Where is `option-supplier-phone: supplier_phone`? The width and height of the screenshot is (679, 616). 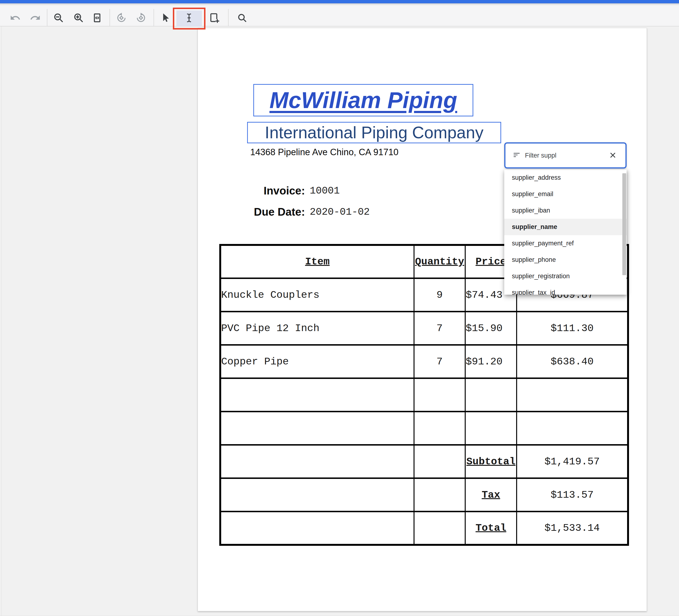
option-supplier-phone: supplier_phone is located at coordinates (565, 260).